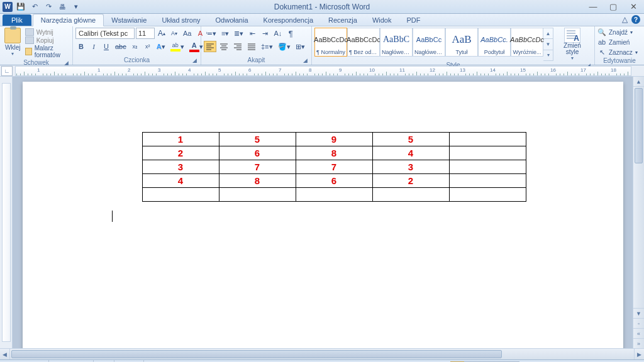 The width and height of the screenshot is (644, 362). Describe the element at coordinates (639, 126) in the screenshot. I see `scroll-v-thumb` at that location.